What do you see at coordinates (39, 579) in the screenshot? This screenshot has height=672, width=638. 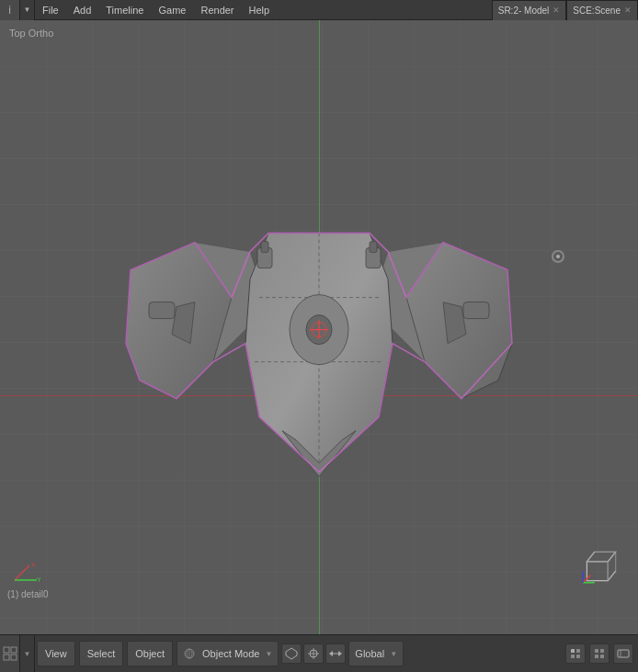 I see `svg-text: Y` at bounding box center [39, 579].